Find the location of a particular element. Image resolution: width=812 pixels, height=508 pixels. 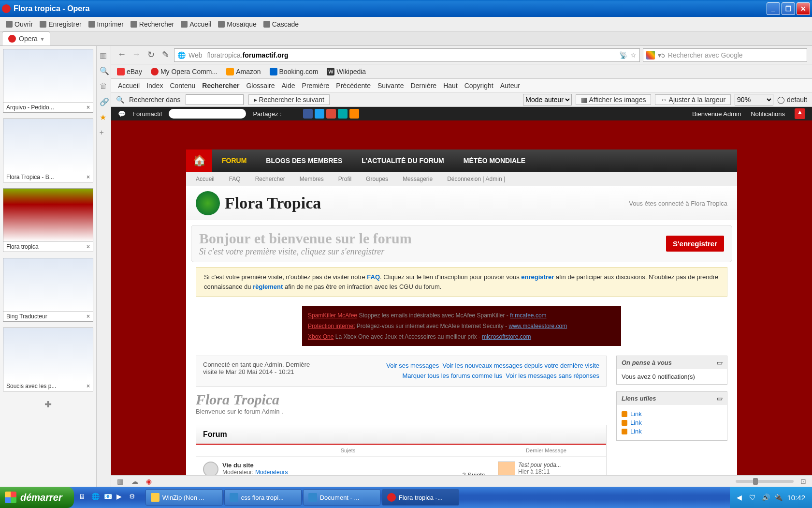

reload-button: ↻ is located at coordinates (151, 55).